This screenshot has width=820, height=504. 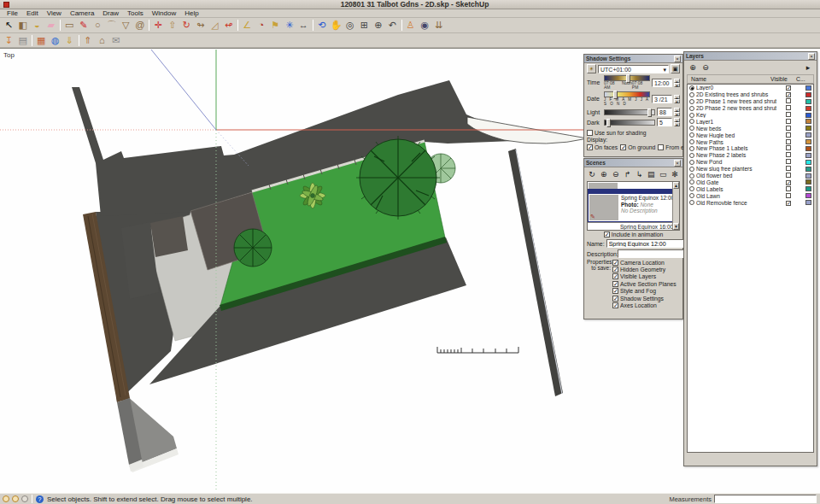 I want to click on photo-textures-icon: ▦, so click(x=41, y=41).